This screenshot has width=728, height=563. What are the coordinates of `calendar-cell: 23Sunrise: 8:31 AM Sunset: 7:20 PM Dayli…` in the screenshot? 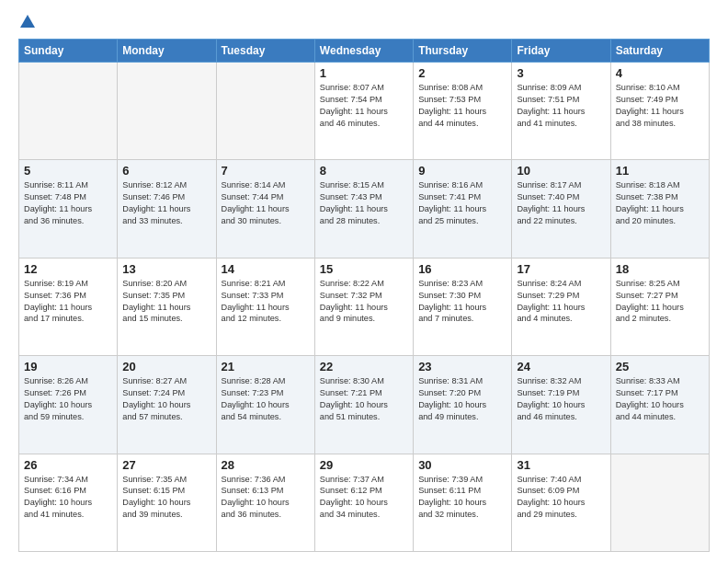 It's located at (463, 405).